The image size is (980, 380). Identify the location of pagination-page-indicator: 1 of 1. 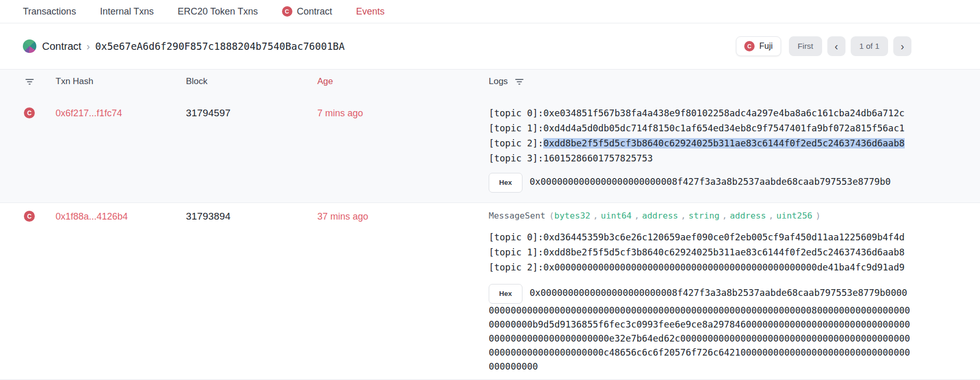
(869, 46).